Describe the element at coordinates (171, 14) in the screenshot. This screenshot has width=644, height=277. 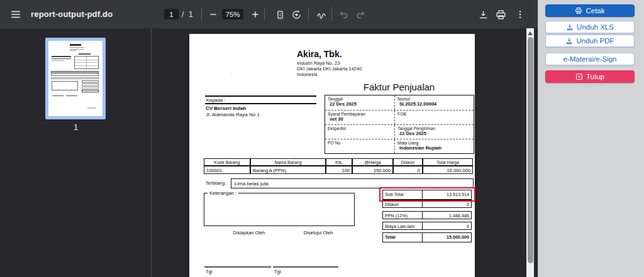
I see `page-number-input: 1` at that location.